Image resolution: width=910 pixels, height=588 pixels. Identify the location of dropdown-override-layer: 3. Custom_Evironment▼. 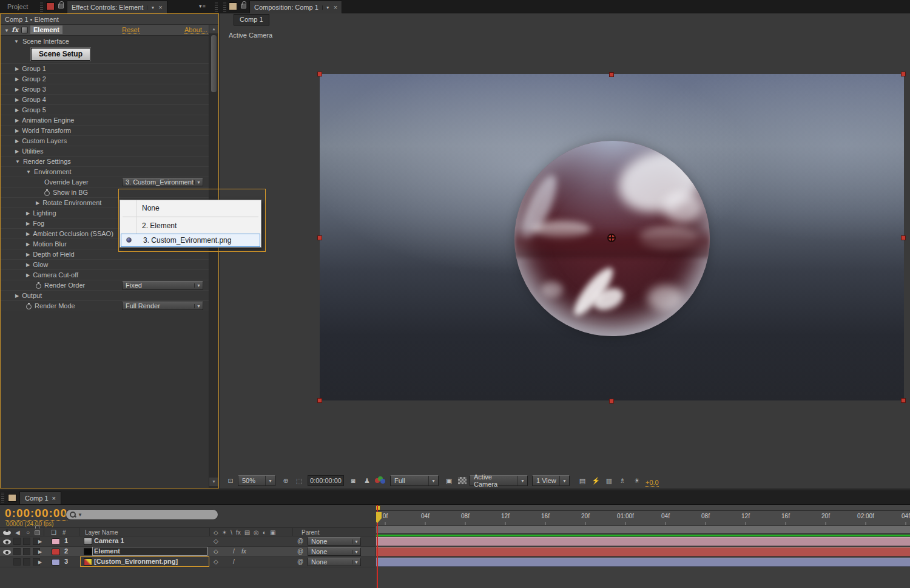
(163, 182).